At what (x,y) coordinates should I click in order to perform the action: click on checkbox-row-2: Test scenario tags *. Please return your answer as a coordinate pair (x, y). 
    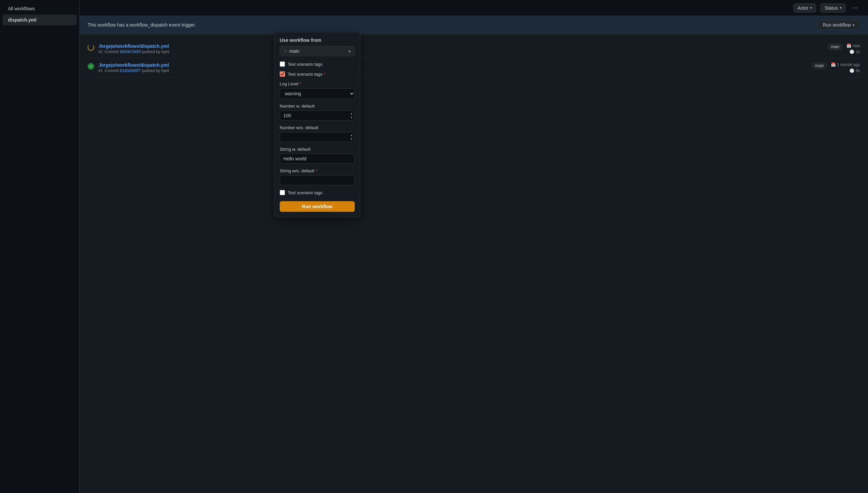
    Looking at the image, I should click on (317, 74).